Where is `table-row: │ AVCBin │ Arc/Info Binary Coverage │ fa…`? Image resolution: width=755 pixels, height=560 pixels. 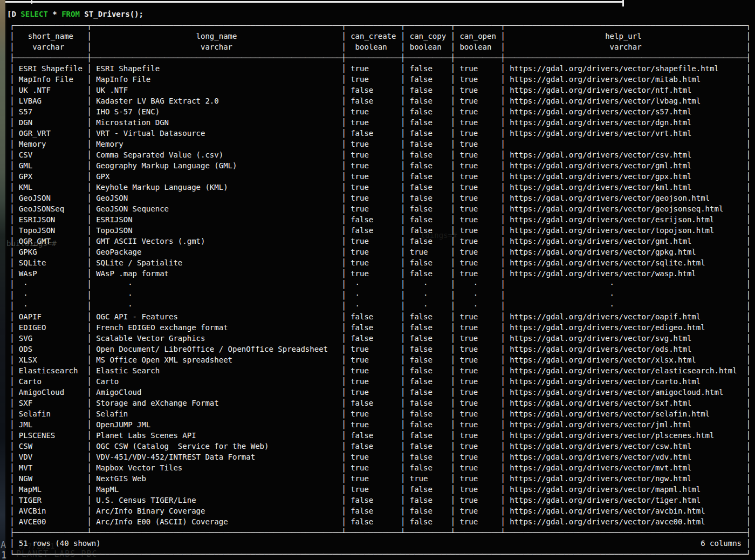 table-row: │ AVCBin │ Arc/Info Binary Coverage │ fa… is located at coordinates (380, 511).